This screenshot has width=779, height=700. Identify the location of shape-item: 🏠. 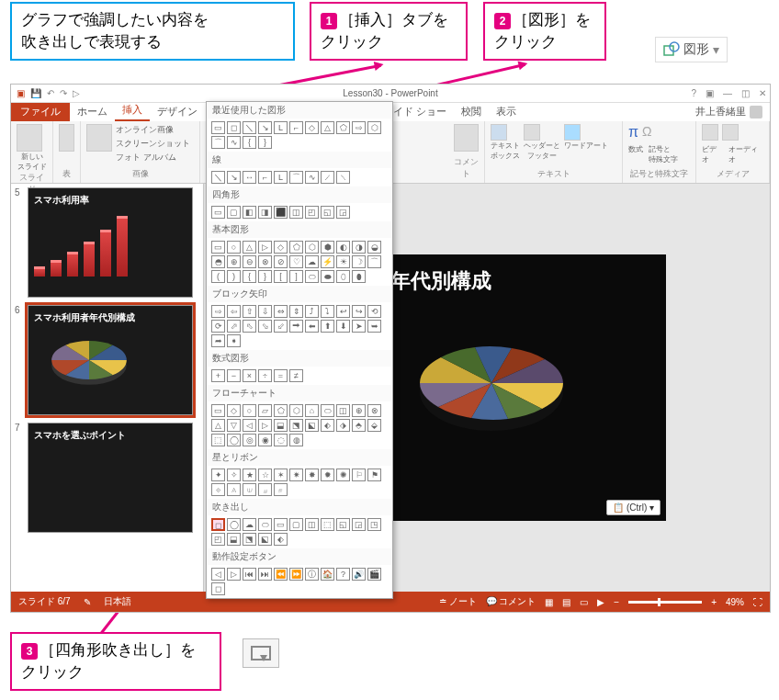
(327, 574).